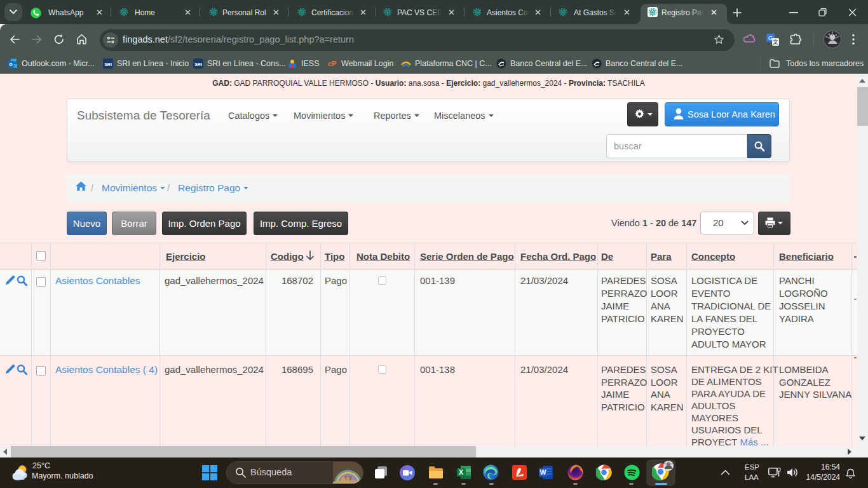 This screenshot has height=488, width=868. Describe the element at coordinates (770, 38) in the screenshot. I see `svg-text: G` at that location.